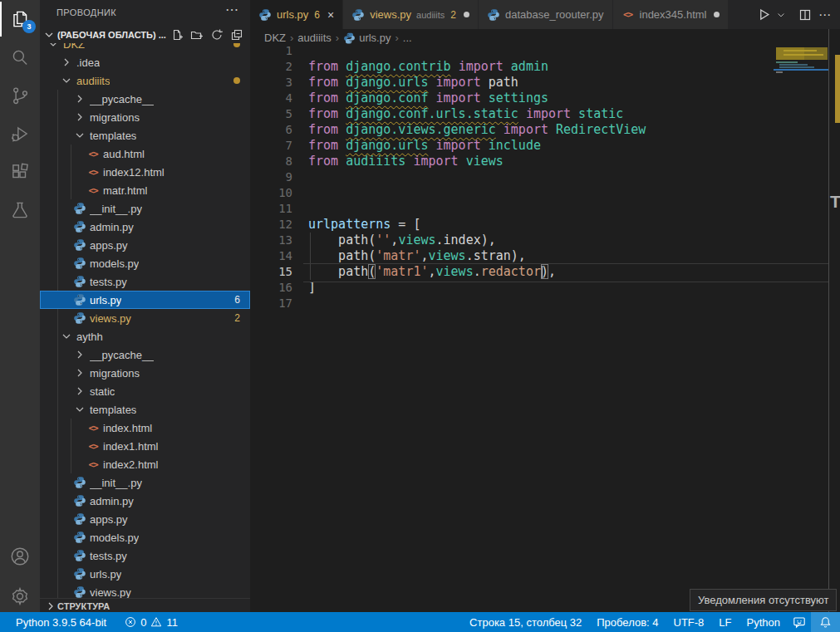 The image size is (840, 632). Describe the element at coordinates (539, 272) in the screenshot. I see `code-line-15: 15 path('matr1',views.redactor),` at that location.